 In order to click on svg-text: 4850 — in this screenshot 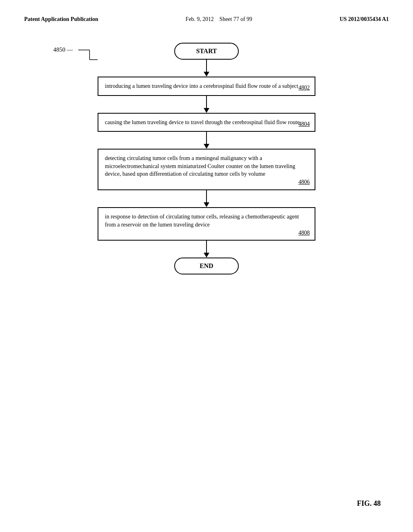, I will do `click(63, 50)`.